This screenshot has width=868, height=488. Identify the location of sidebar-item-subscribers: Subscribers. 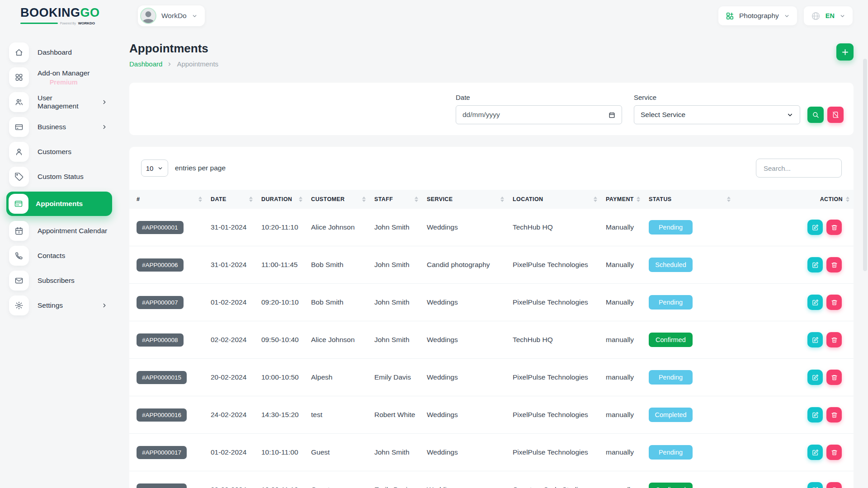
(62, 281).